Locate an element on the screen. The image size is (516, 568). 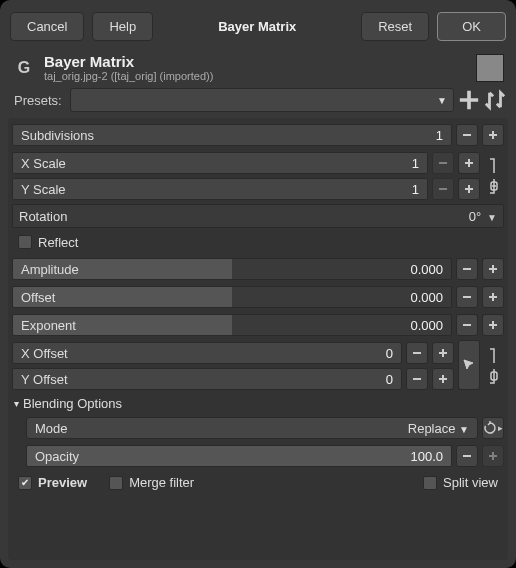
xscale-slider: X Scale 1 is located at coordinates (220, 163).